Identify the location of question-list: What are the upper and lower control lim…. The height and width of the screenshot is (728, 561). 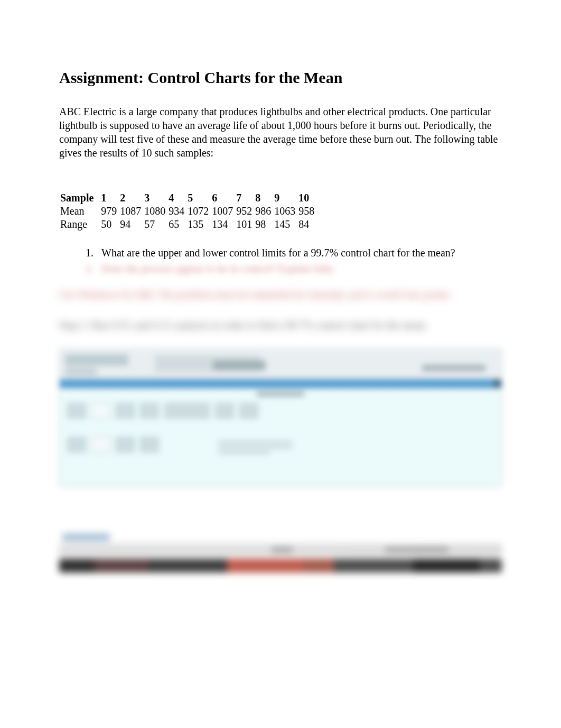
(294, 261).